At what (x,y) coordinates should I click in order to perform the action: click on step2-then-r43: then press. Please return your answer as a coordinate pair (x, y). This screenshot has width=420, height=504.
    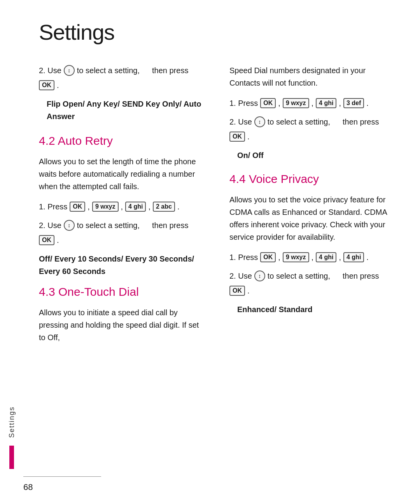
    Looking at the image, I should click on (357, 122).